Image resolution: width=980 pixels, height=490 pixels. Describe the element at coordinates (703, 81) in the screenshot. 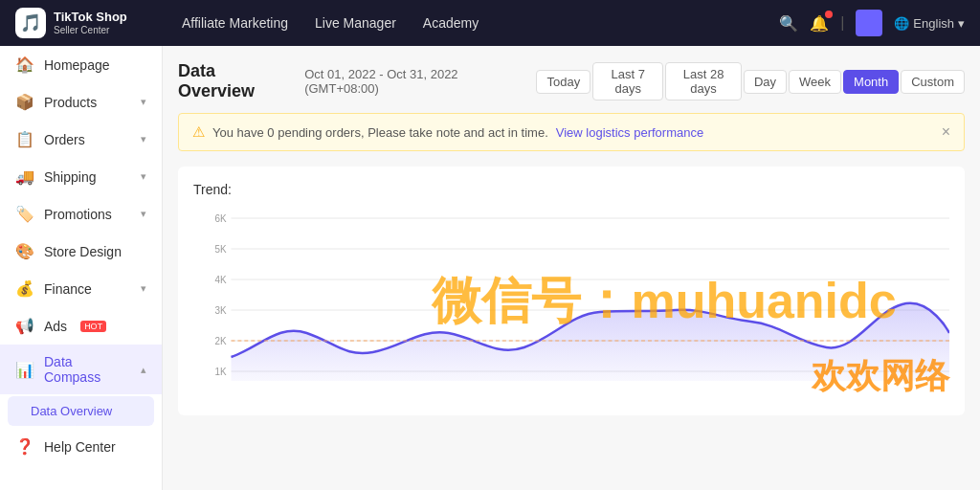

I see `filter-last28: Last 28 days` at that location.